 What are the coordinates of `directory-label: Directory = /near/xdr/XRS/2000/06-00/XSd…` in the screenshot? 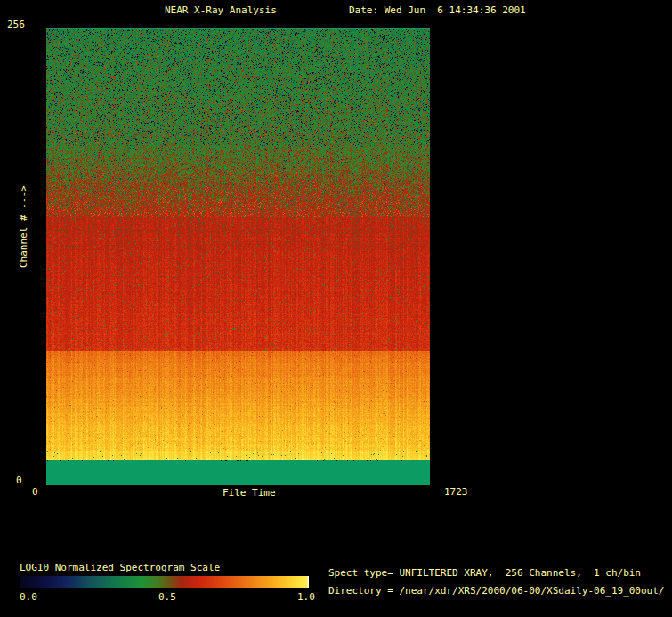 It's located at (497, 591).